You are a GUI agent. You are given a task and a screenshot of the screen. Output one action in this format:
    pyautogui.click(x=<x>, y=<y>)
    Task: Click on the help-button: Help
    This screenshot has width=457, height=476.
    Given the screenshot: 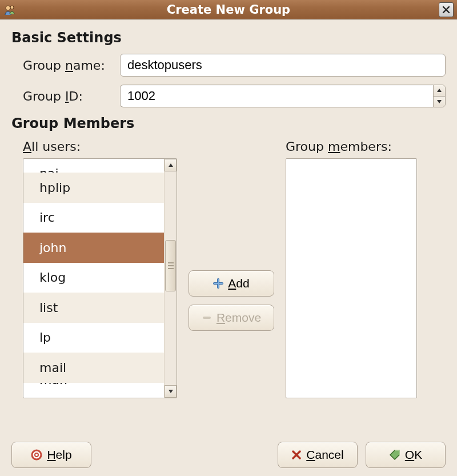 What is the action you would take?
    pyautogui.click(x=51, y=455)
    